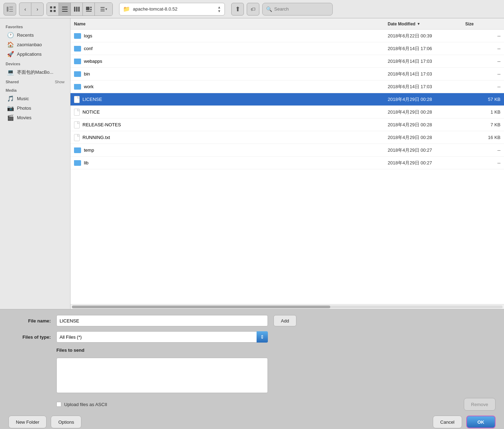  Describe the element at coordinates (481, 422) in the screenshot. I see `ok-button: OK` at that location.